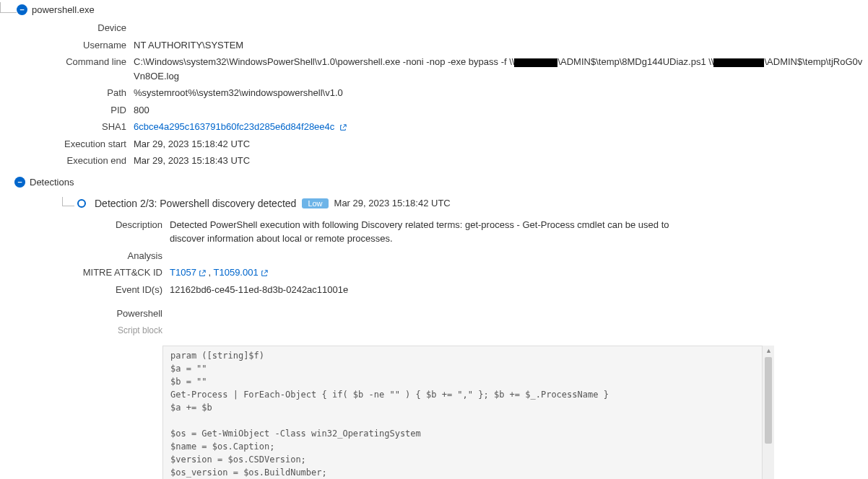 This screenshot has width=868, height=479. I want to click on eventid-label: Event ID(s), so click(119, 290).